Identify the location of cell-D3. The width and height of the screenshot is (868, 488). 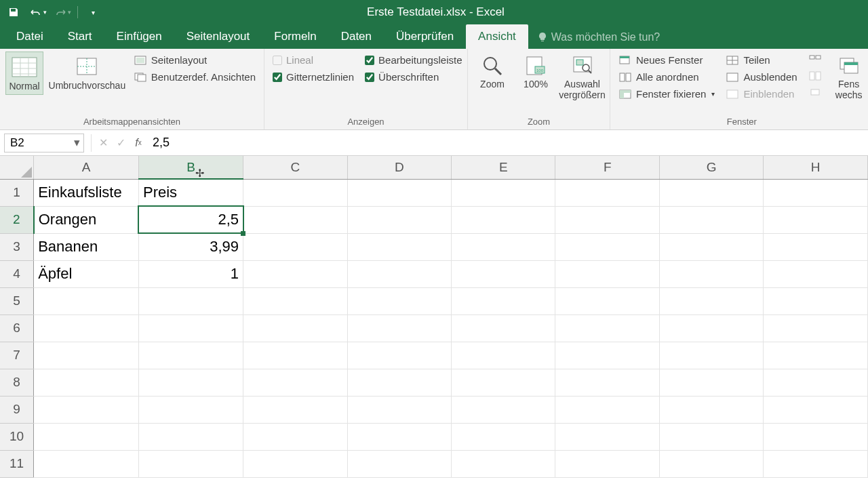
(399, 247).